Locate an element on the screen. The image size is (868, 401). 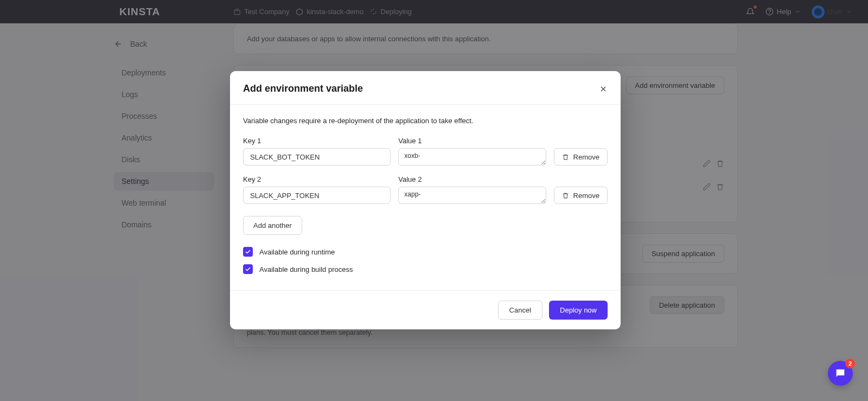
env-value-input: xoxb- is located at coordinates (472, 157).